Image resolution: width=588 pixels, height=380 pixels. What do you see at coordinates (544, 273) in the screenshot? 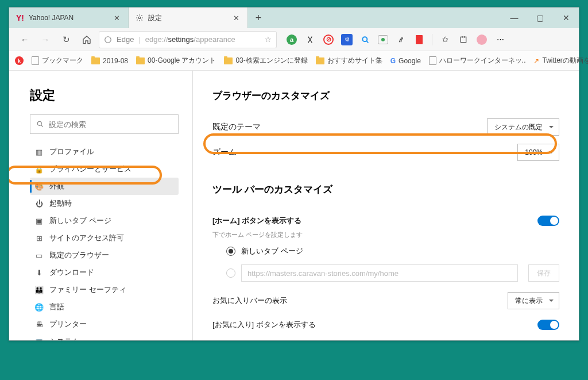
I see `save-button: 保存` at bounding box center [544, 273].